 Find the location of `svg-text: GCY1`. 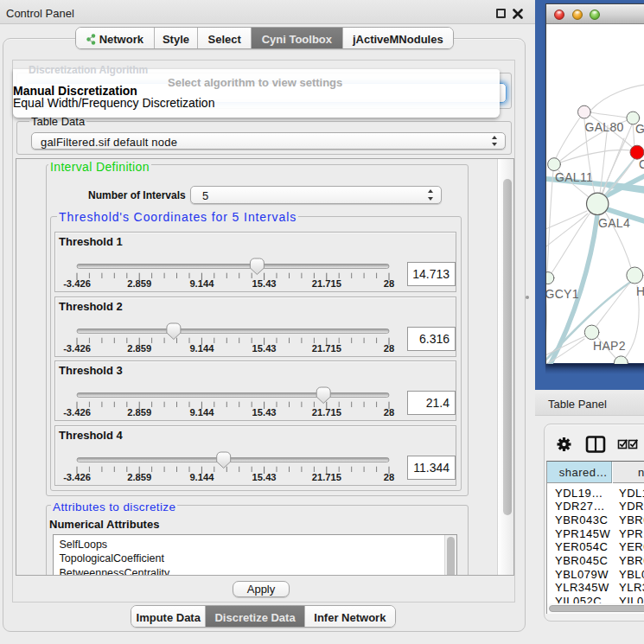

svg-text: GCY1 is located at coordinates (563, 294).